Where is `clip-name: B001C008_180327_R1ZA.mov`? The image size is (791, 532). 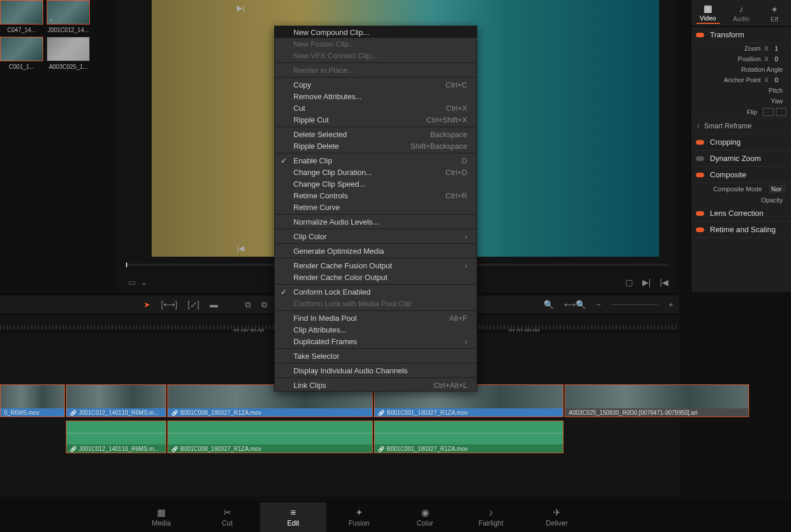
clip-name: B001C008_180327_R1ZA.mov is located at coordinates (220, 449).